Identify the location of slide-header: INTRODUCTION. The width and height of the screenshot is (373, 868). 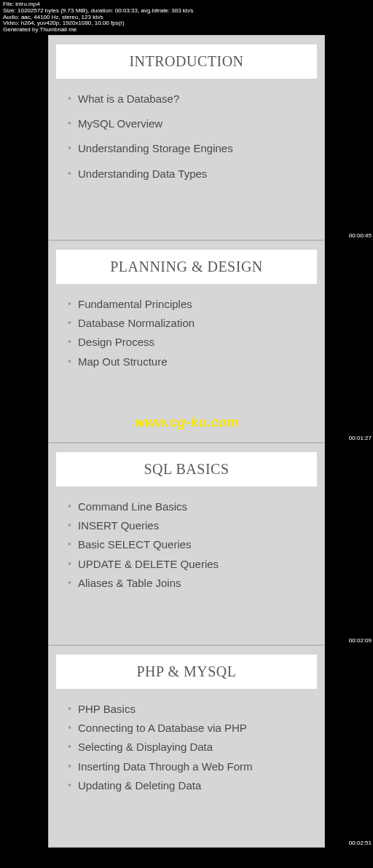
(186, 61).